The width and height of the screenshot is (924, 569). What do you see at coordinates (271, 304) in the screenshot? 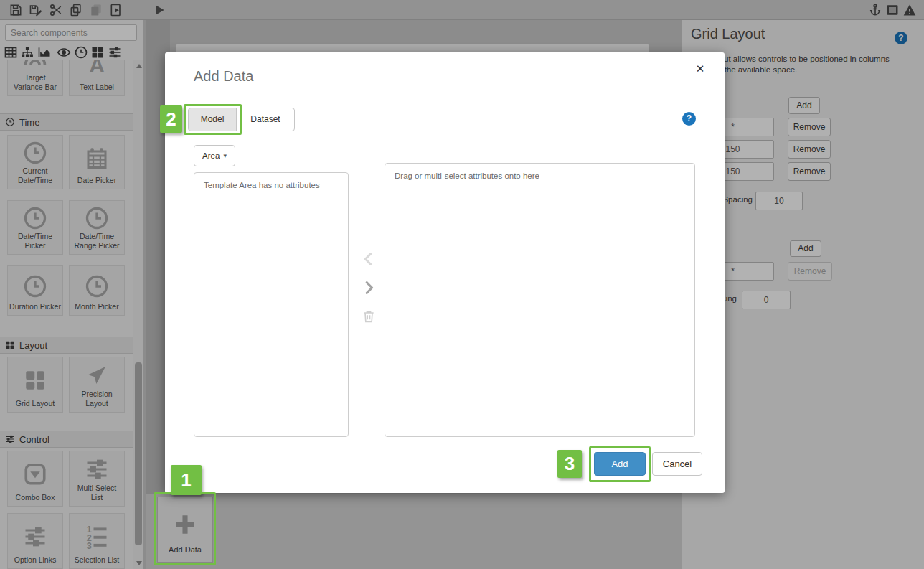
I see `source-attributes-list: Template Area has no attributes` at bounding box center [271, 304].